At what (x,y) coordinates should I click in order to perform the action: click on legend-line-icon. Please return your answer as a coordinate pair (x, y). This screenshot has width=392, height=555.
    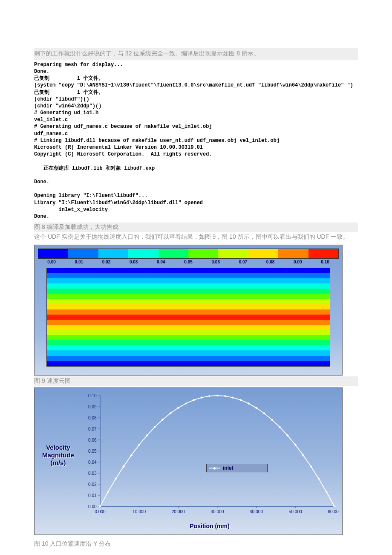
    Looking at the image, I should click on (215, 468).